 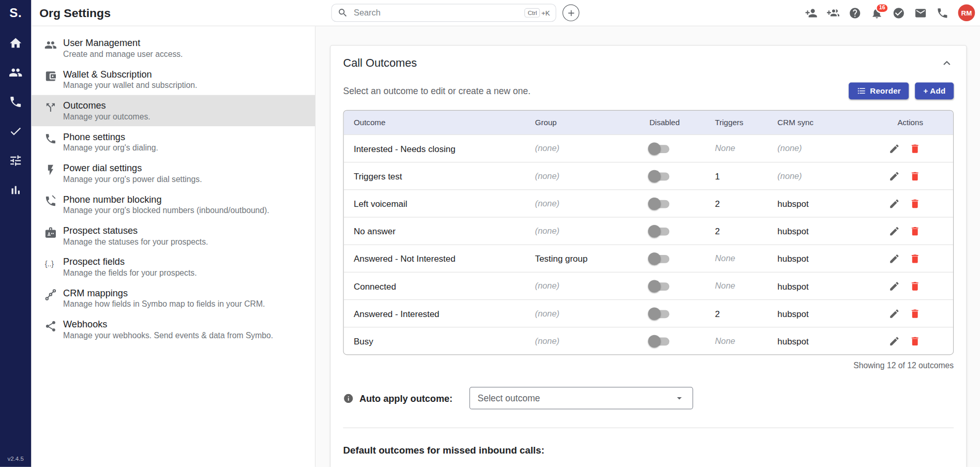 I want to click on topbar-inbox-button, so click(x=921, y=13).